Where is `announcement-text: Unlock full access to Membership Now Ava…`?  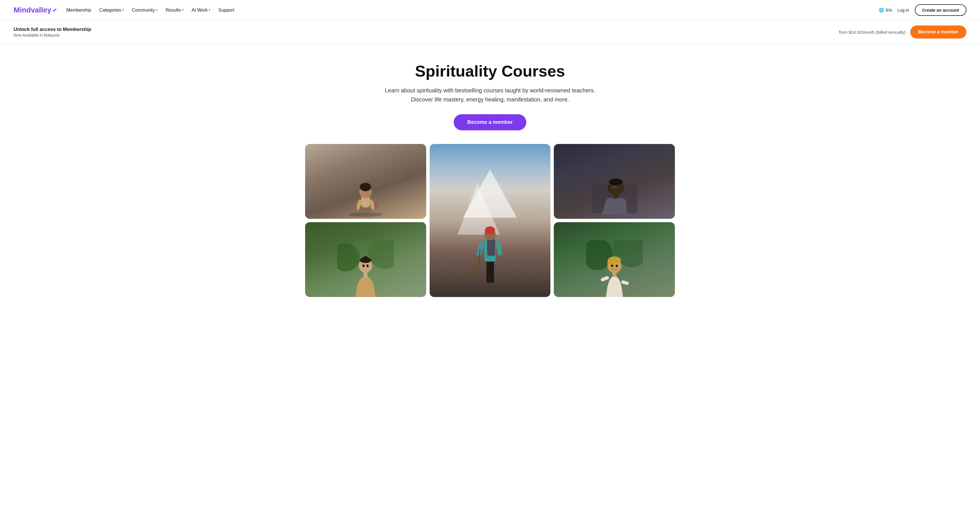 announcement-text: Unlock full access to Membership Now Ava… is located at coordinates (52, 32).